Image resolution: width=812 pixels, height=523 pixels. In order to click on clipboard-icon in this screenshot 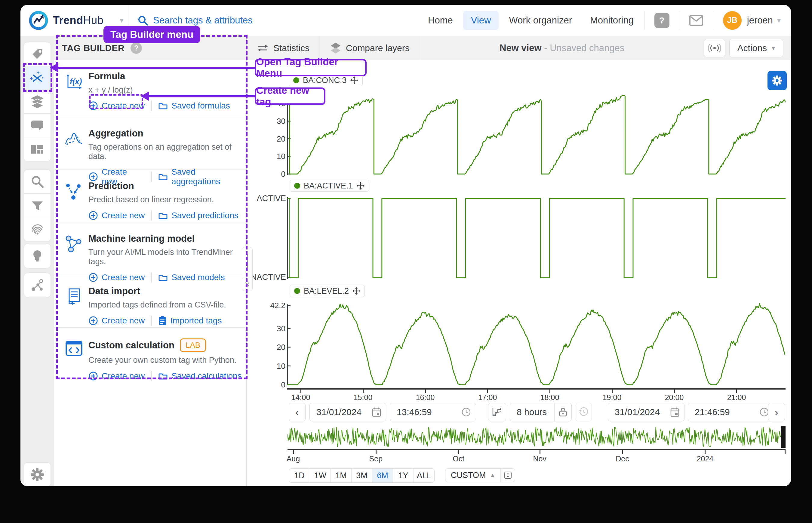, I will do `click(162, 321)`.